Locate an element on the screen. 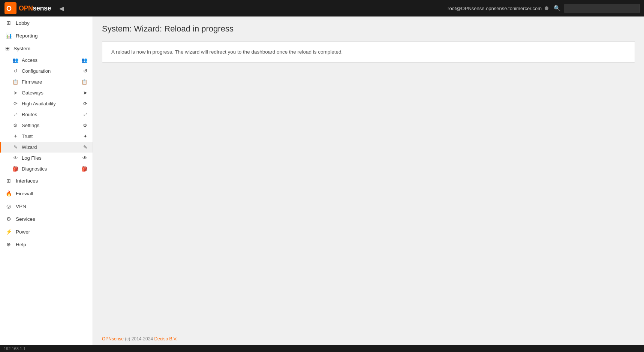 The width and height of the screenshot is (644, 352). access-icon: 👥 is located at coordinates (15, 60).